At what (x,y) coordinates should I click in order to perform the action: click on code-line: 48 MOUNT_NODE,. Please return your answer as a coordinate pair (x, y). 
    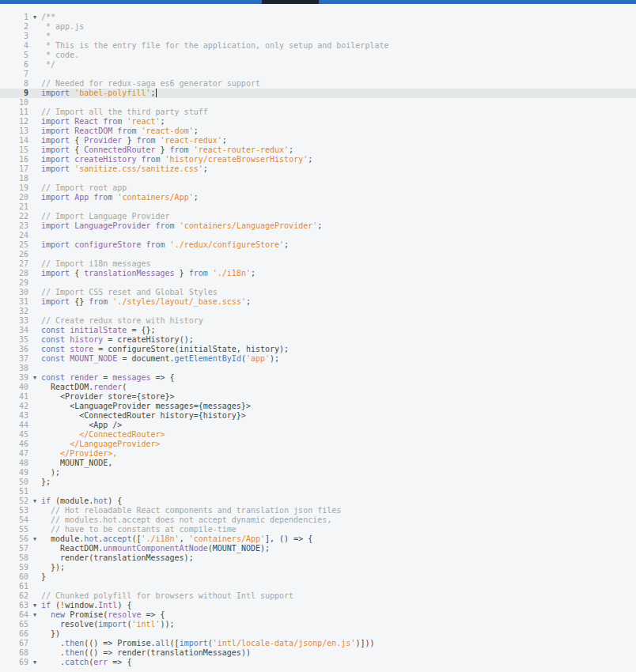
    Looking at the image, I should click on (318, 463).